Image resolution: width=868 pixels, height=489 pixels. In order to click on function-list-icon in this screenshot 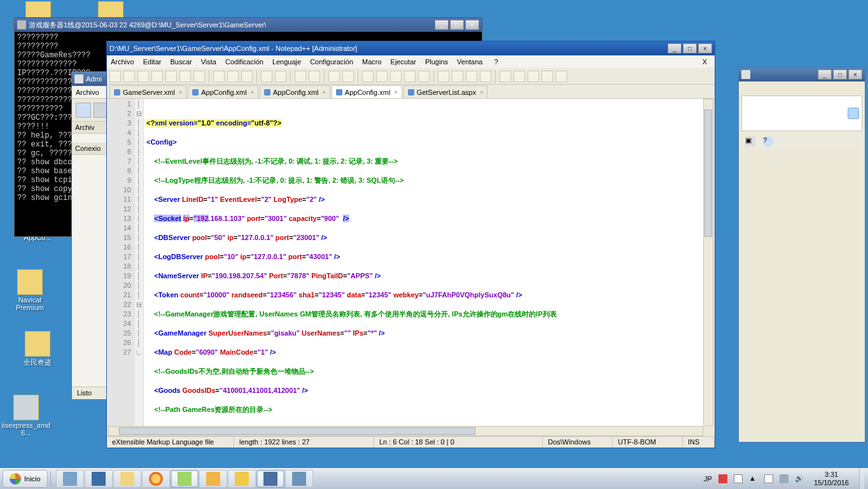, I will do `click(472, 76)`.